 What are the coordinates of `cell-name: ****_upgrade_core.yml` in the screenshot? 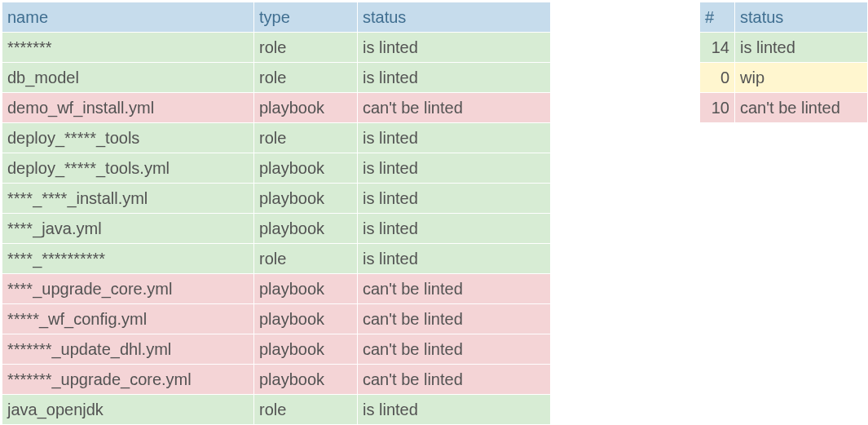 It's located at (129, 289).